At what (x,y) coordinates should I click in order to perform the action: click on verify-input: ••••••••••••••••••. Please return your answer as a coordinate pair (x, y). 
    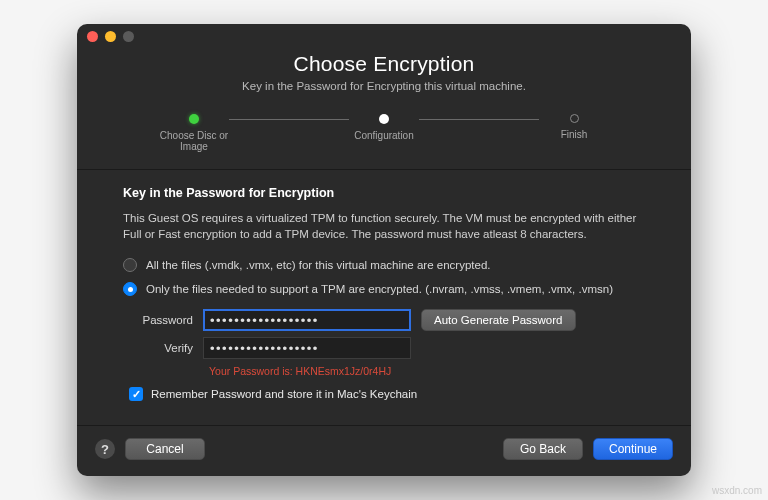
    Looking at the image, I should click on (307, 348).